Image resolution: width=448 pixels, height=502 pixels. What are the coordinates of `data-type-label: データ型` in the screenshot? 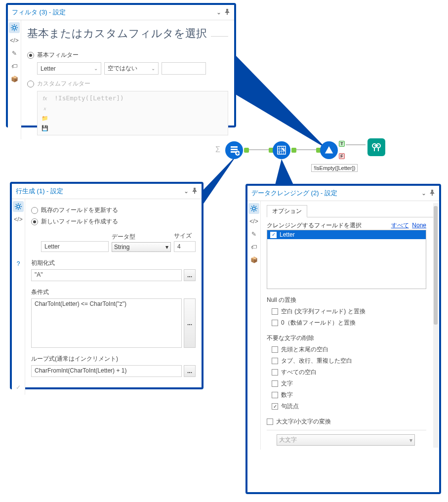 It's located at (141, 237).